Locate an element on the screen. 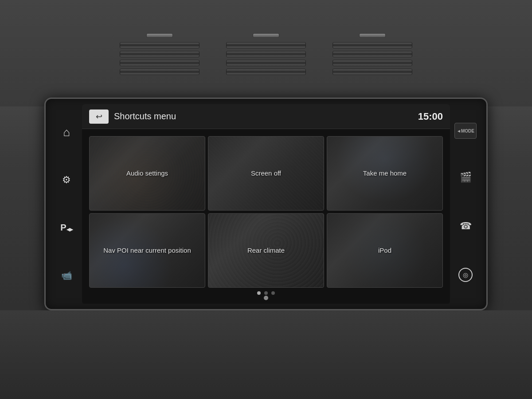  vent-center is located at coordinates (266, 53).